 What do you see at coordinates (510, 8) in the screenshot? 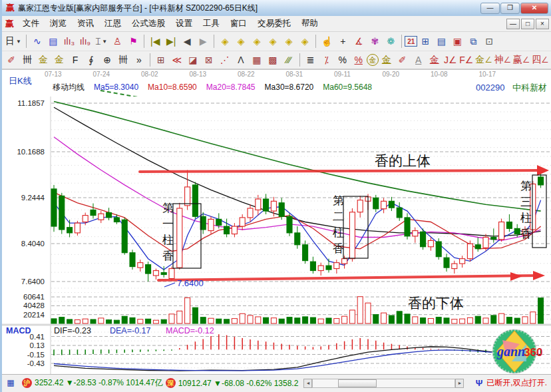
I see `maximize-button: ❐` at bounding box center [510, 8].